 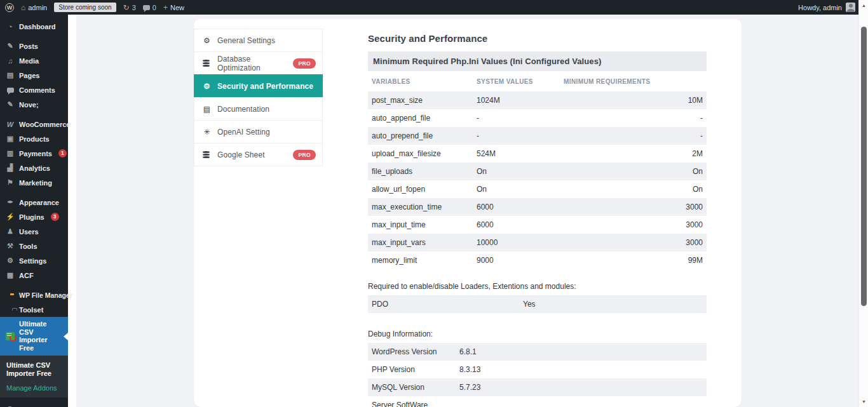 I want to click on tab-database-optimization: Database Optimization PRO, so click(x=258, y=63).